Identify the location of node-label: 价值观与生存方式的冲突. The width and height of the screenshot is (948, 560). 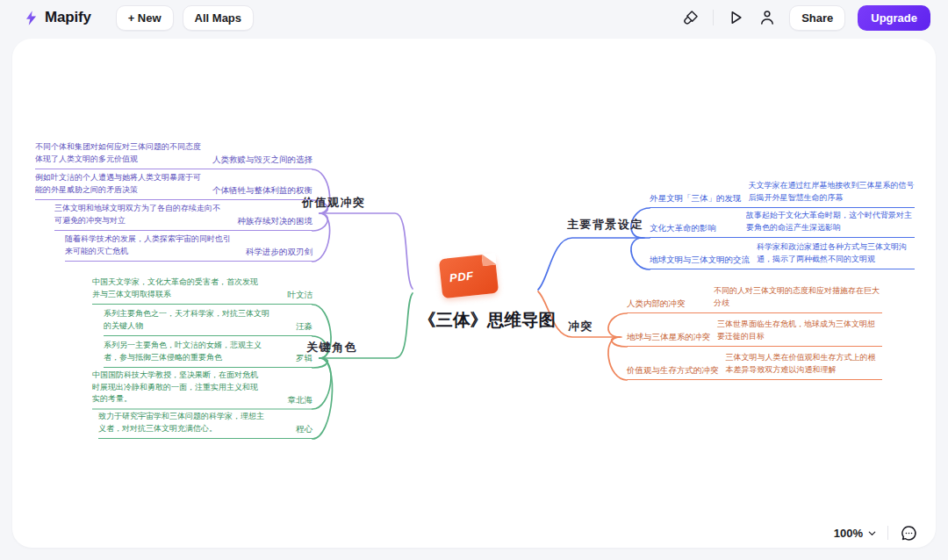
(672, 370).